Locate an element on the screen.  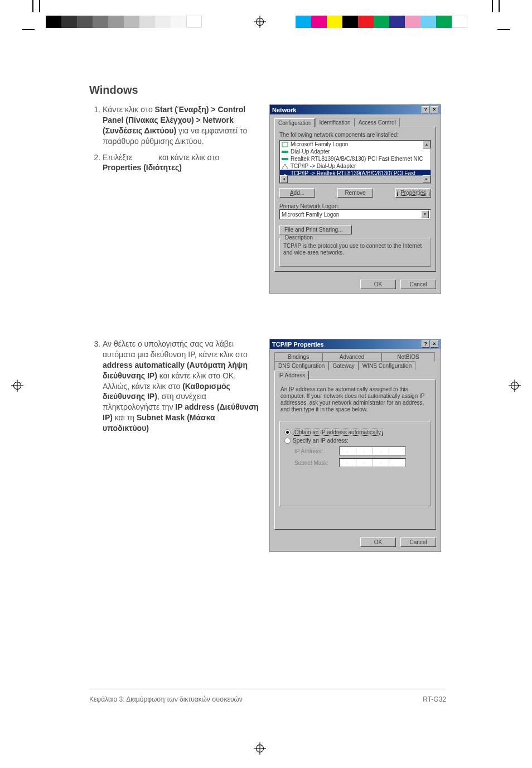
tab-wins: WINS Configuration is located at coordinates (387, 366).